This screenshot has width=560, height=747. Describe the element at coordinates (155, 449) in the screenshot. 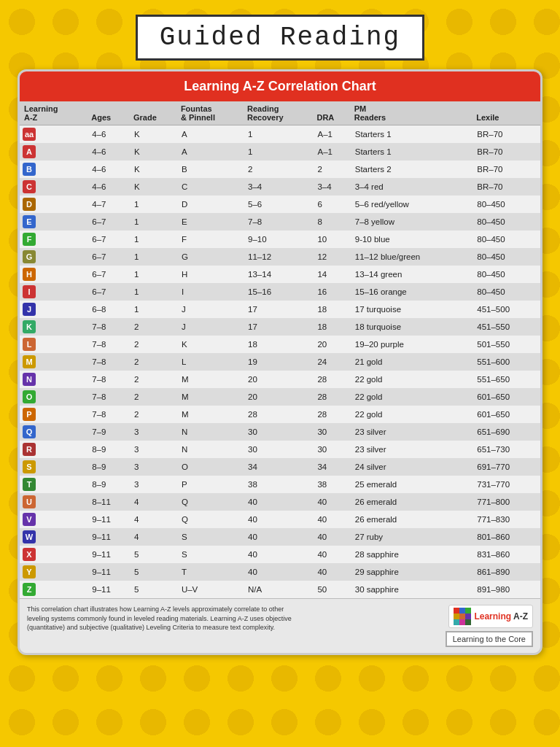

I see `cell-grade: 3` at that location.